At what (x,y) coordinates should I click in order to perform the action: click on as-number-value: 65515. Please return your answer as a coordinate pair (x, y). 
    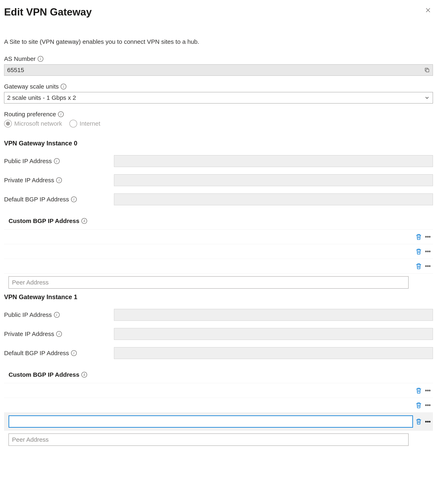
    Looking at the image, I should click on (16, 70).